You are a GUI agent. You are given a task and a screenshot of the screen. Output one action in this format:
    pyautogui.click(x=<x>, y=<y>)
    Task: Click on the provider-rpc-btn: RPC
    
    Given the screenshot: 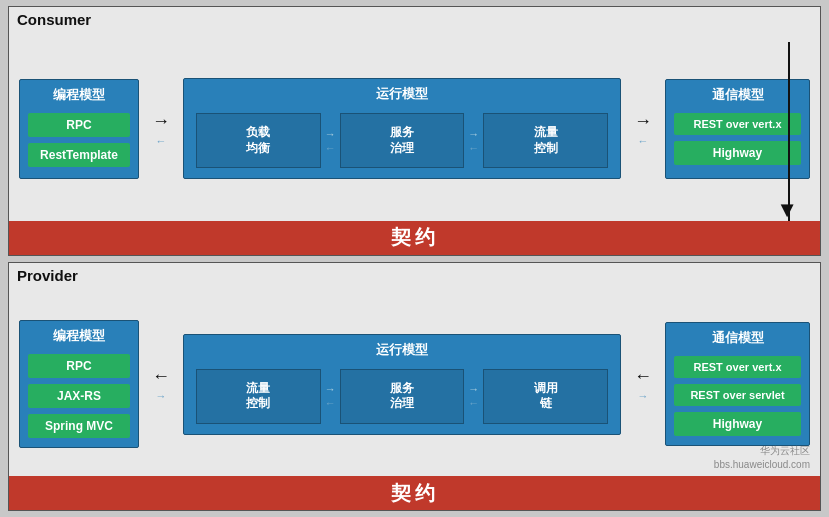 What is the action you would take?
    pyautogui.click(x=79, y=366)
    